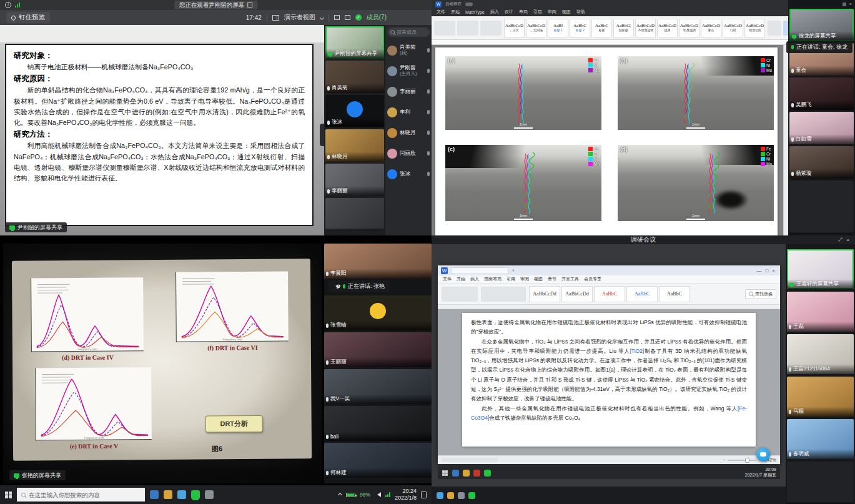 Image resolution: width=855 pixels, height=504 pixels. What do you see at coordinates (355, 42) in the screenshot?
I see `participant-thumbnail: 尹刚留的屏幕共享` at bounding box center [355, 42].